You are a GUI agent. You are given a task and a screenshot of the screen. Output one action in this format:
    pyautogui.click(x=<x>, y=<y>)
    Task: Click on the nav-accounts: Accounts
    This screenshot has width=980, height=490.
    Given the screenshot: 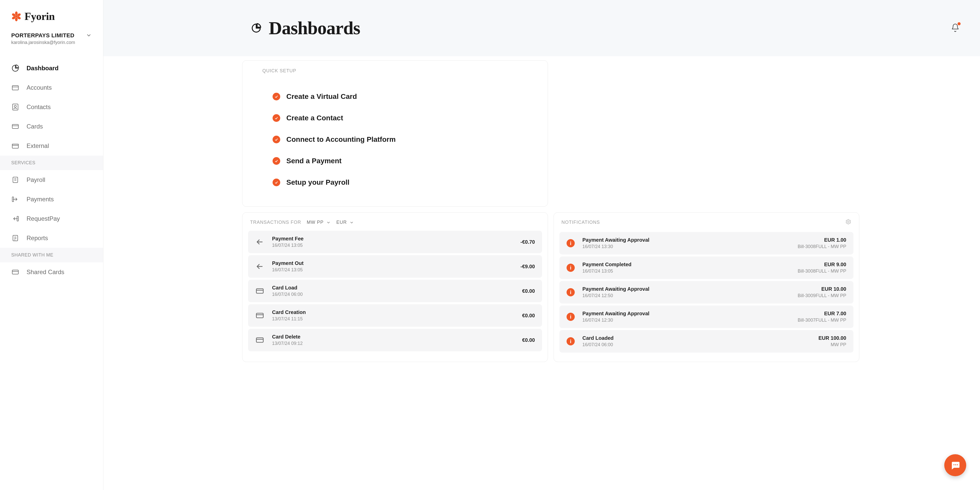 What is the action you would take?
    pyautogui.click(x=52, y=88)
    